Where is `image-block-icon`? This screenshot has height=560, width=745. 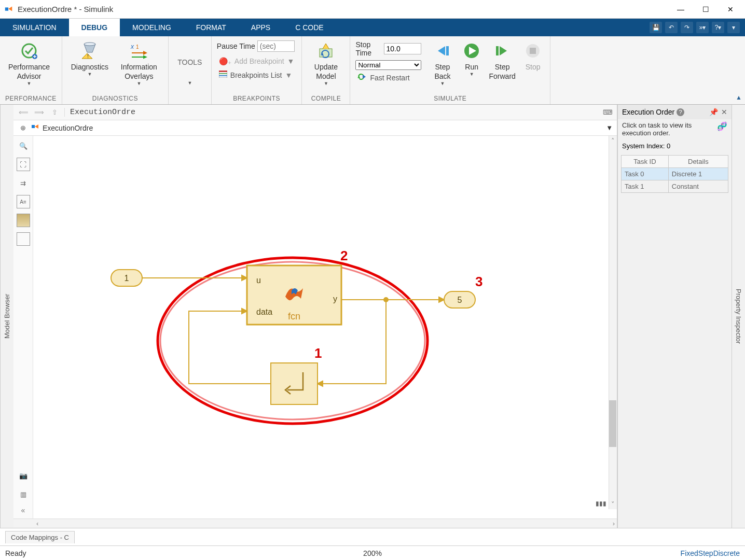 image-block-icon is located at coordinates (23, 220).